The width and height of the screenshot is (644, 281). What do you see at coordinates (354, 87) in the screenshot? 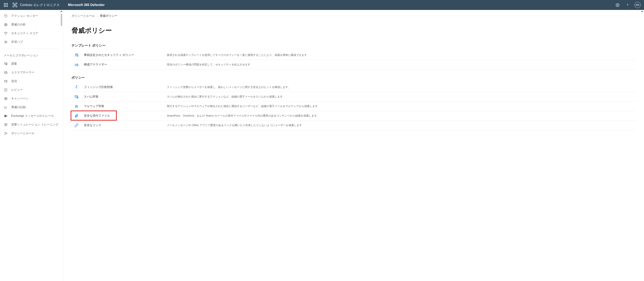
I see `policy-row: フィッシング詐欺対策フィッシング攻撃からユーザーを保護し、疑わしいメッセージに関…` at bounding box center [354, 87].